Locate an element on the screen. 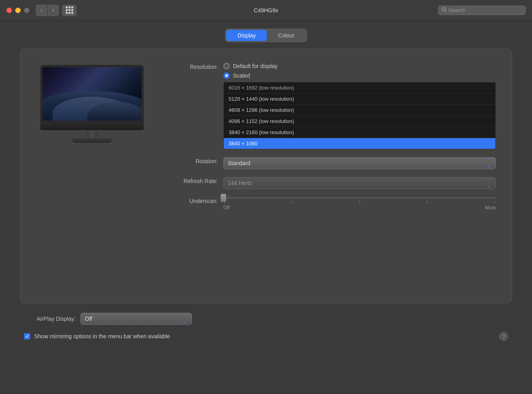 This screenshot has width=532, height=394. airplay-value: Off is located at coordinates (88, 319).